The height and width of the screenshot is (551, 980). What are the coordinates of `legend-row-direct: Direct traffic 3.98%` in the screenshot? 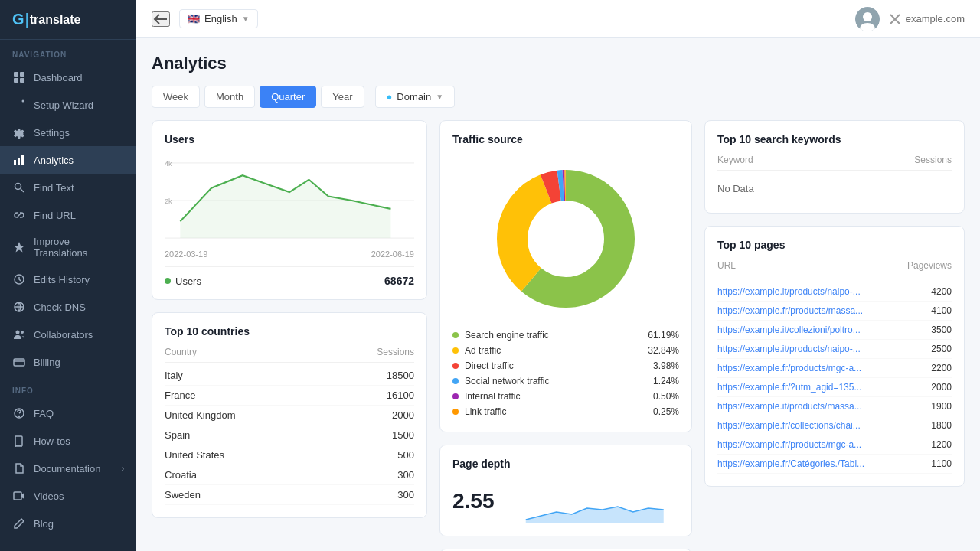 It's located at (566, 366).